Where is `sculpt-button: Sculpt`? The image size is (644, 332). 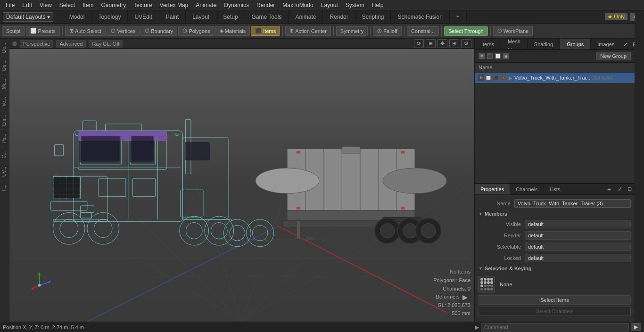 sculpt-button: Sculpt is located at coordinates (13, 31).